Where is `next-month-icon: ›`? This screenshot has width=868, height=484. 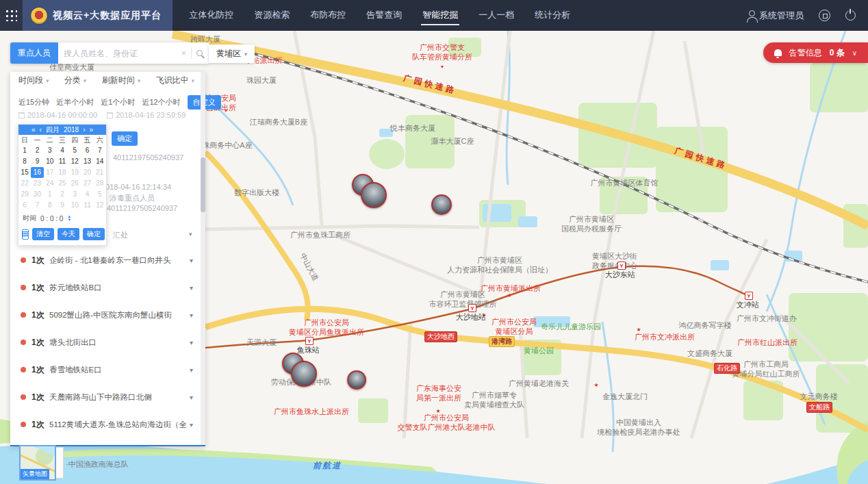
next-month-icon: › is located at coordinates (84, 130).